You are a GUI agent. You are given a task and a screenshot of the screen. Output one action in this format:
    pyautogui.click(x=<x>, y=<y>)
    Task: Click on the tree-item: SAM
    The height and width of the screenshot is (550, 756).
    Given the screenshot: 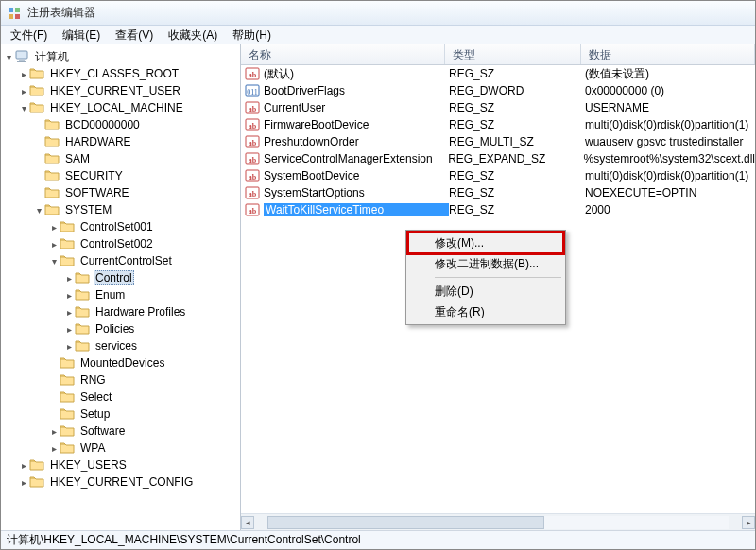 What is the action you would take?
    pyautogui.click(x=121, y=159)
    